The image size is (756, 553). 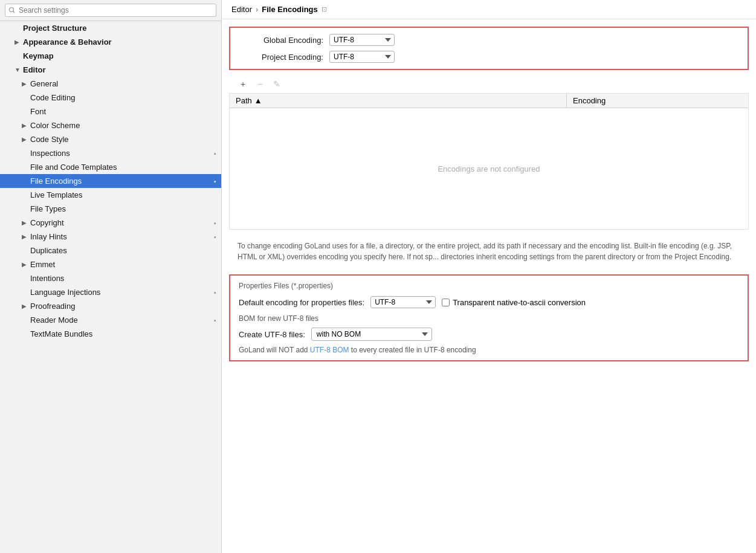 I want to click on search-input, so click(x=111, y=10).